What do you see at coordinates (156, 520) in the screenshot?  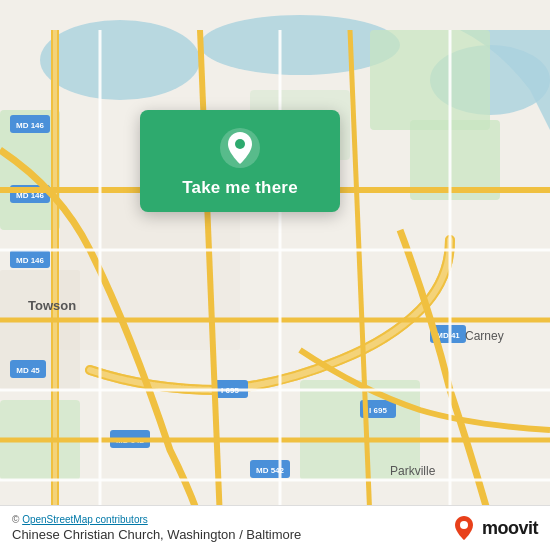 I see `osm-attribution: © OpenStreetMap contributors` at bounding box center [156, 520].